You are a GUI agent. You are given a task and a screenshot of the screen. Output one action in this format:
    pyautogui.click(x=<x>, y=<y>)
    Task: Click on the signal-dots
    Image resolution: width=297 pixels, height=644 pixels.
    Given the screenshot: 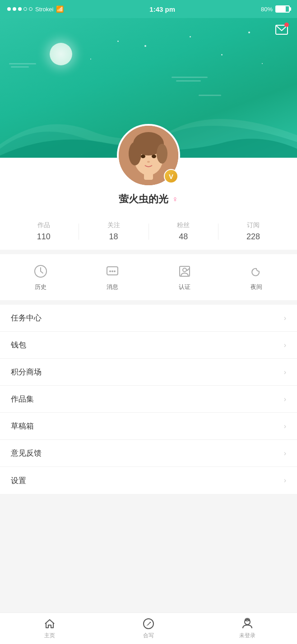 What is the action you would take?
    pyautogui.click(x=20, y=9)
    